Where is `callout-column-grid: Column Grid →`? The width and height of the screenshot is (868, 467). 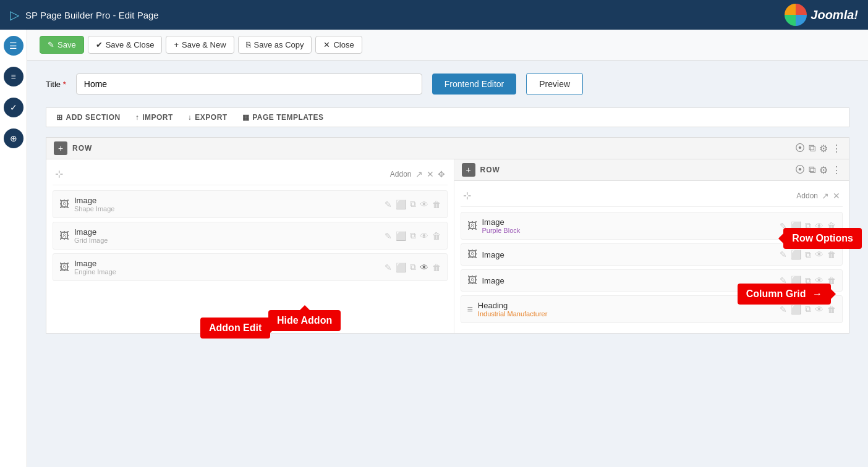
callout-column-grid: Column Grid → is located at coordinates (784, 294).